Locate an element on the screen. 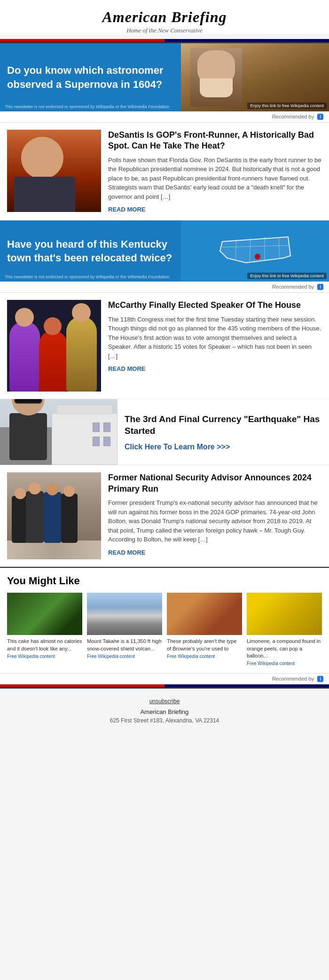 This screenshot has height=980, width=329. ymlike-source-2: Free Wikipedia content is located at coordinates (125, 656).